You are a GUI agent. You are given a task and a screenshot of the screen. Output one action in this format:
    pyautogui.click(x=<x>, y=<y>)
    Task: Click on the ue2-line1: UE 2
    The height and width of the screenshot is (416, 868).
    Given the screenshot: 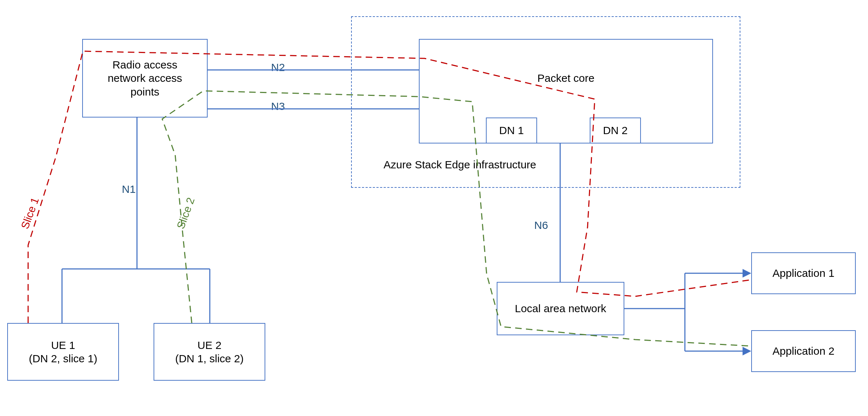 What is the action you would take?
    pyautogui.click(x=210, y=345)
    